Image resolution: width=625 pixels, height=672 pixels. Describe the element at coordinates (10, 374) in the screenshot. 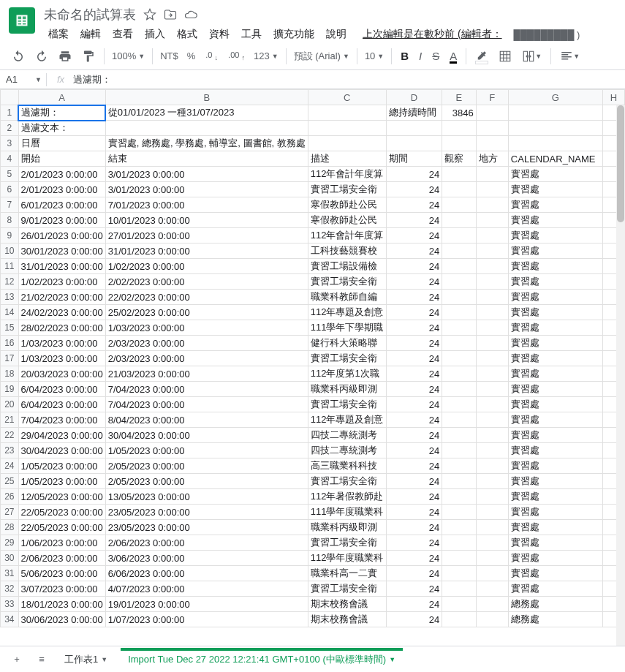

I see `row-header: 18` at that location.